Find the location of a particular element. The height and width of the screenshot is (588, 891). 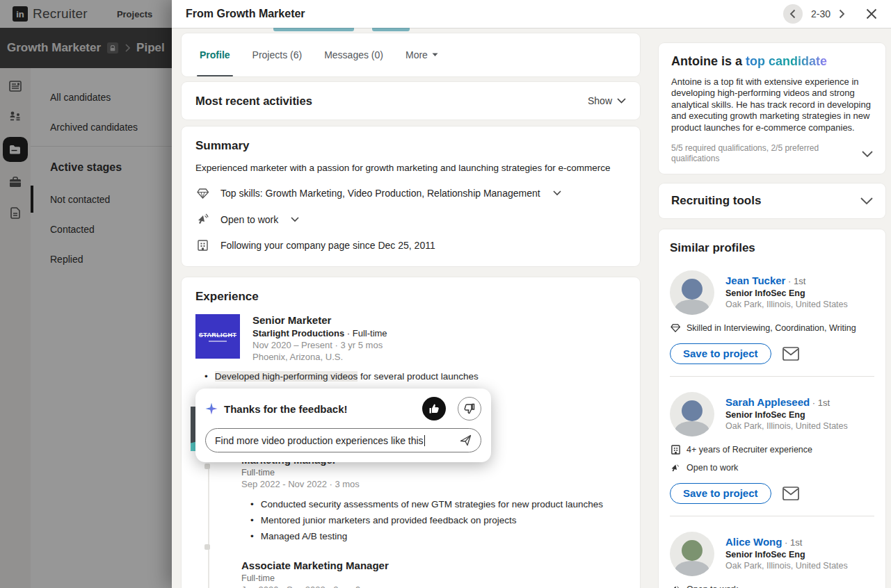

recent-activities-card: Most recent activities Show is located at coordinates (410, 101).